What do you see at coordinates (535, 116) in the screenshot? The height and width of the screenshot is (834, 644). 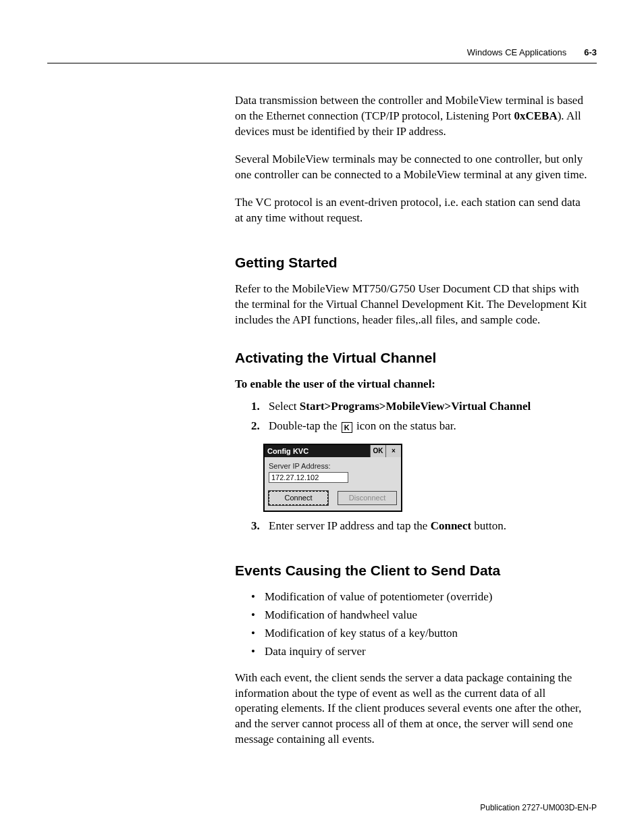 I see `listening-port: 0xCEBA` at bounding box center [535, 116].